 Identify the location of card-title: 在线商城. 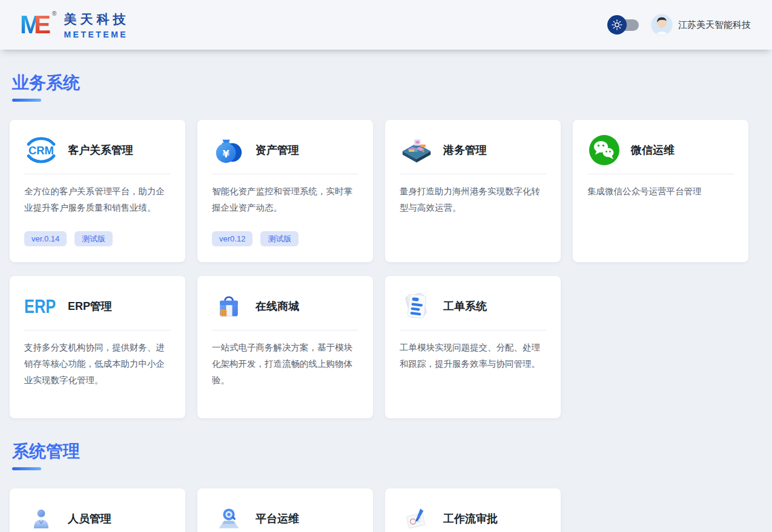
(277, 306).